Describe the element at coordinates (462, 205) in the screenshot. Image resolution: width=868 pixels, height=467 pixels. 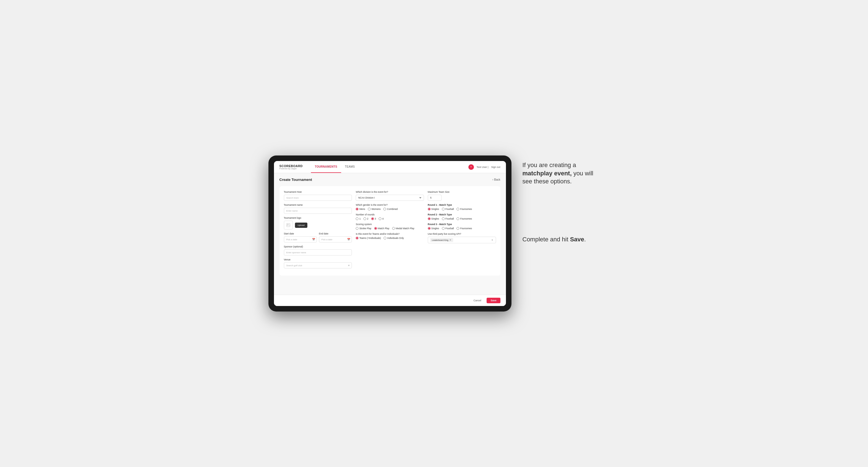
I see `round1-label: Round 1 - Match Type` at that location.